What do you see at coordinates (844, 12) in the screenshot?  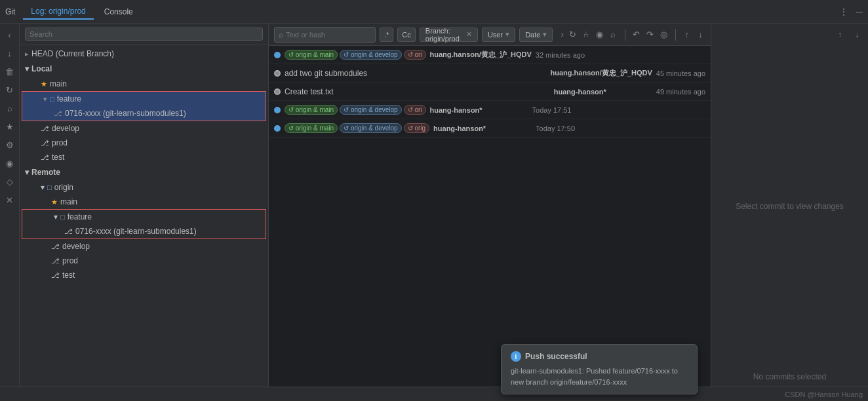 I see `ellipsis-icon: ⋮` at bounding box center [844, 12].